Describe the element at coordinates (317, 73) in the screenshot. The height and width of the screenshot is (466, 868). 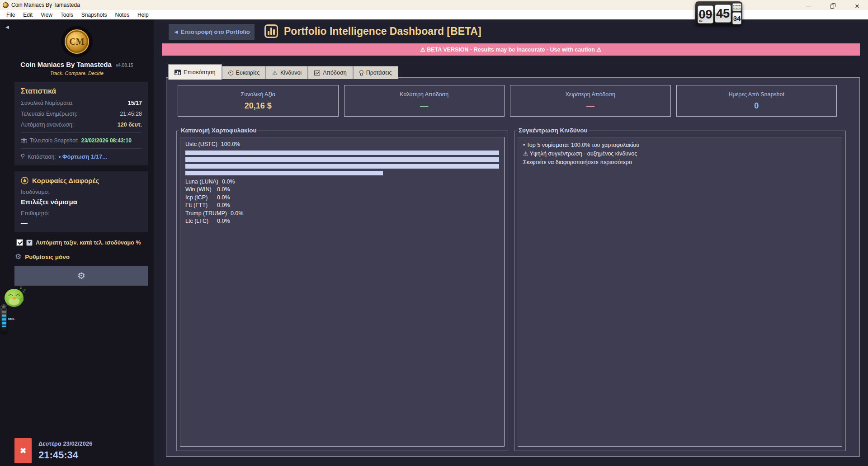
I see `line-chart-icon` at that location.